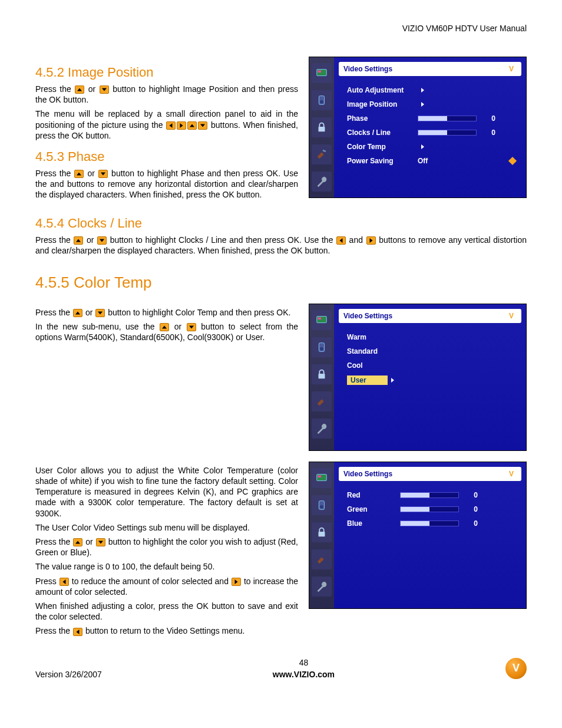 This screenshot has height=728, width=562. What do you see at coordinates (167, 94) in the screenshot?
I see `para: Press the or button to highlight Image P…` at bounding box center [167, 94].